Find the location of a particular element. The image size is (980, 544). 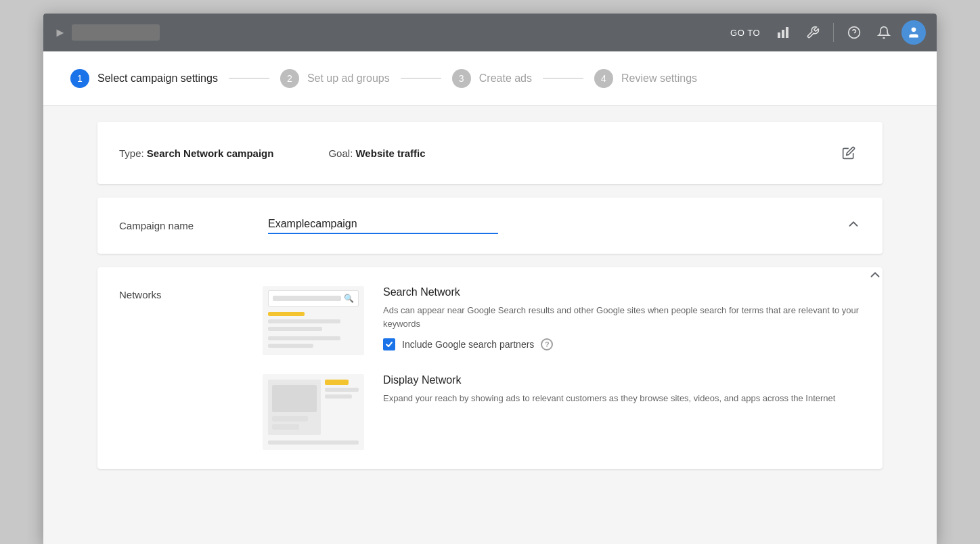

search-bar-preview: 🔍 is located at coordinates (313, 298).